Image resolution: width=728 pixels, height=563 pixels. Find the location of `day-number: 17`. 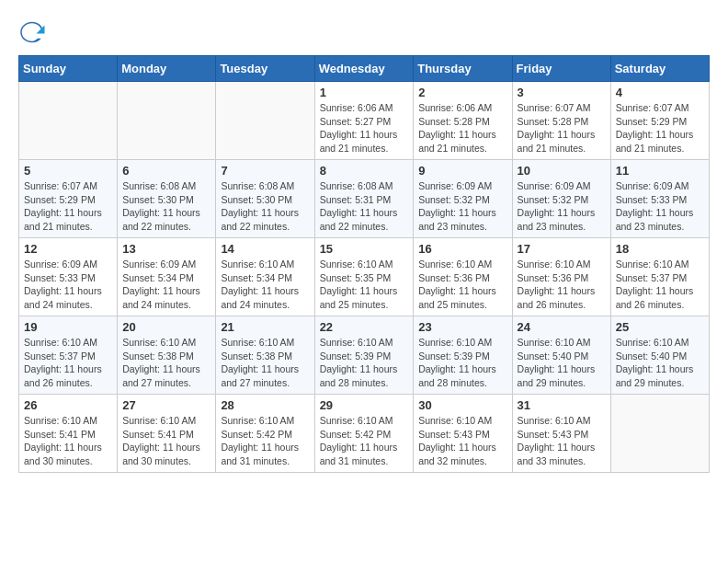

day-number: 17 is located at coordinates (562, 248).